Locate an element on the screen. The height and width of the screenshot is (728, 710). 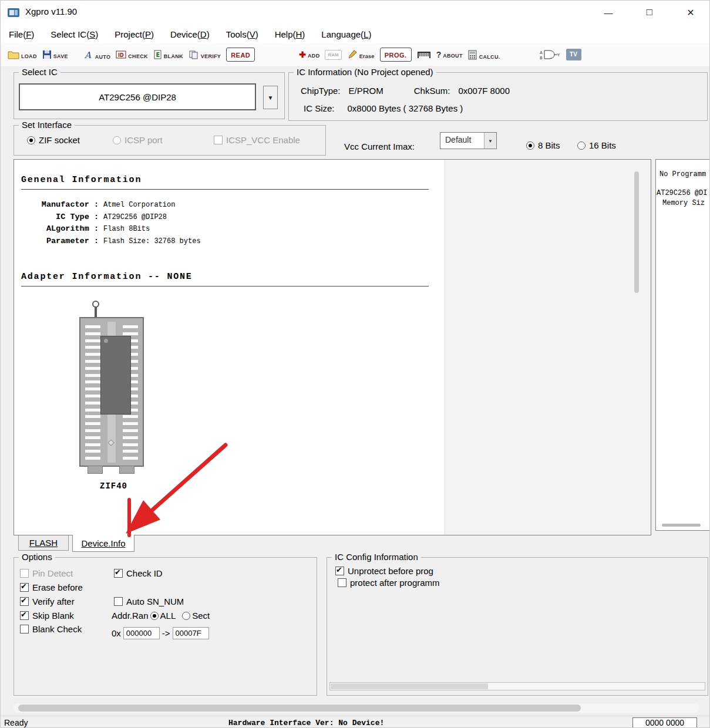
set-interface-group-label: Set Interface is located at coordinates (47, 124).